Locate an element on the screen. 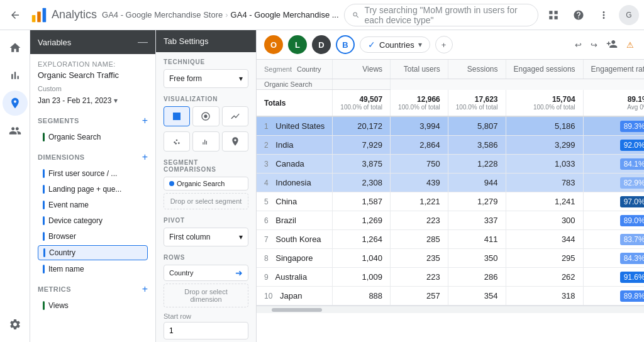 This screenshot has width=644, height=342. nav-settings is located at coordinates (15, 324).